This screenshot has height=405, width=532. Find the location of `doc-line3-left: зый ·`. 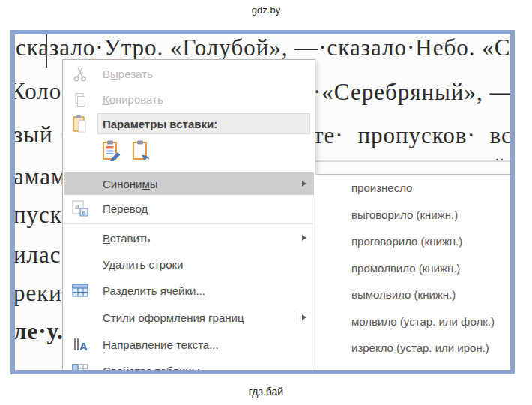

doc-line3-left: зый · is located at coordinates (40, 135).